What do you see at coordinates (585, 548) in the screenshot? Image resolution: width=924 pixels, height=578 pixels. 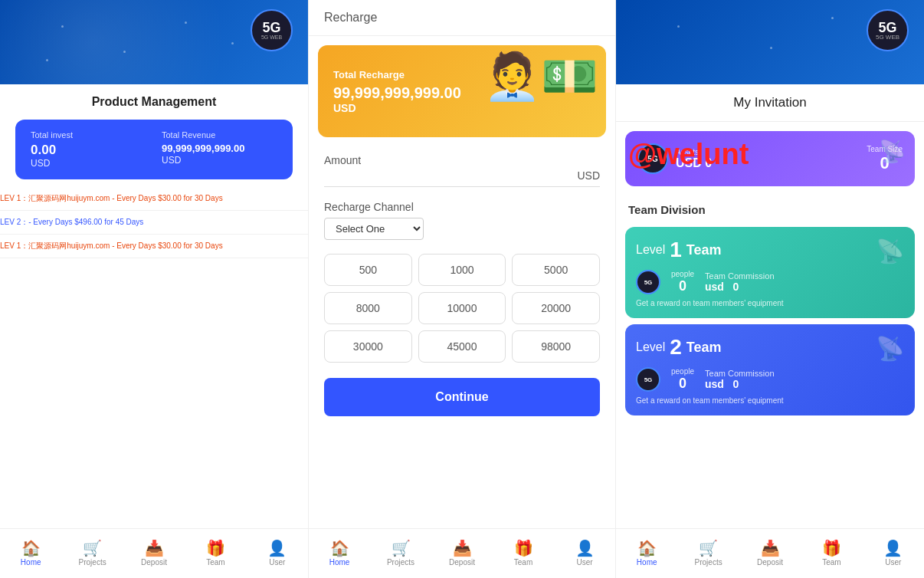 I see `mid-user-icon: 👤` at bounding box center [585, 548].